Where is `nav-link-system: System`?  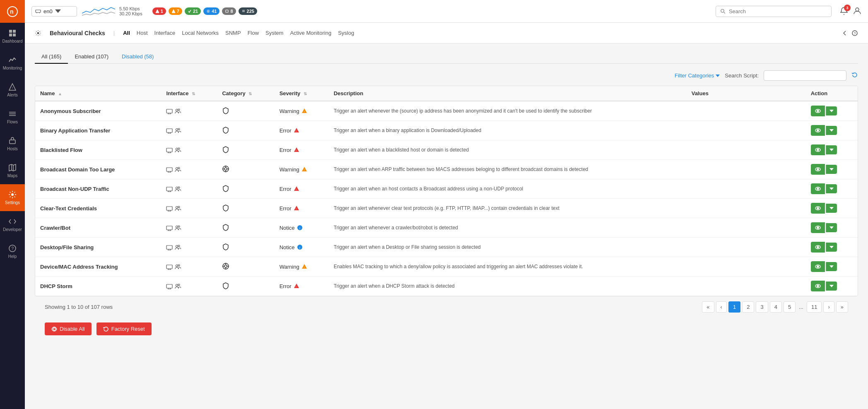
nav-link-system: System is located at coordinates (274, 33).